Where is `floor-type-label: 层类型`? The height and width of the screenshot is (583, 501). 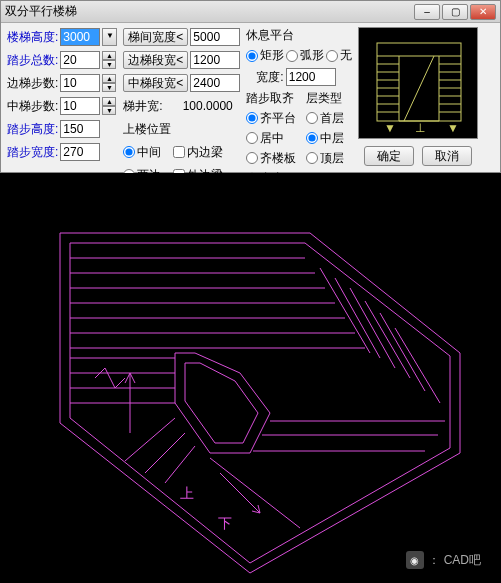 floor-type-label: 层类型 is located at coordinates (325, 98).